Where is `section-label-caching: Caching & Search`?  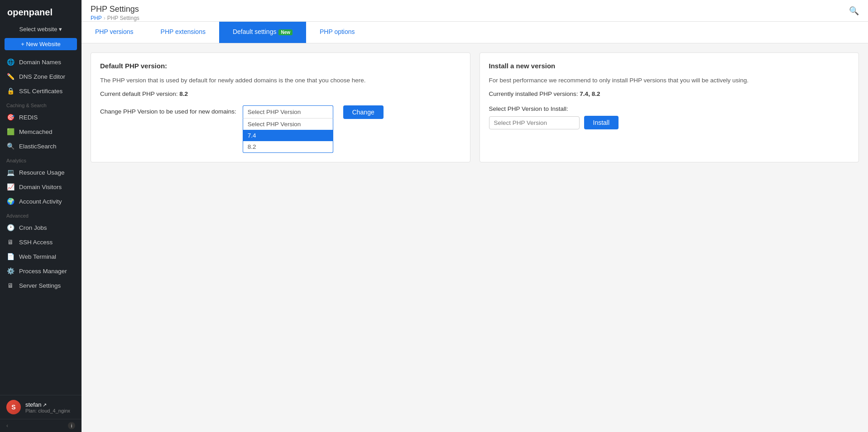
section-label-caching: Caching & Search is located at coordinates (41, 104).